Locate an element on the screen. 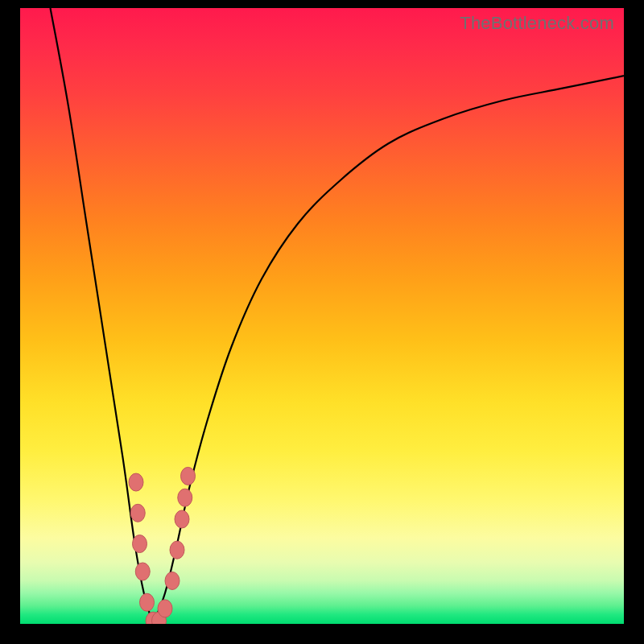 Image resolution: width=644 pixels, height=644 pixels. data-markers is located at coordinates (163, 546).